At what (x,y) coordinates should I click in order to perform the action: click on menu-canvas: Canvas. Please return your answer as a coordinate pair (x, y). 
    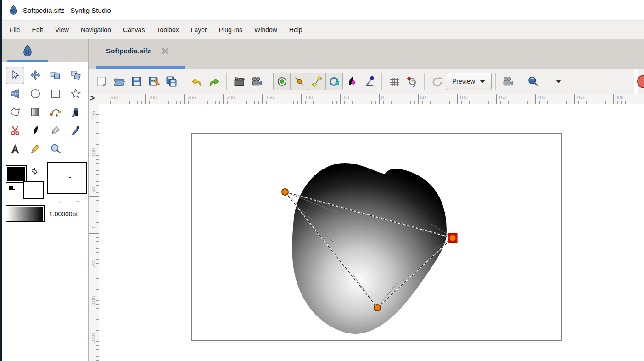
    Looking at the image, I should click on (134, 30).